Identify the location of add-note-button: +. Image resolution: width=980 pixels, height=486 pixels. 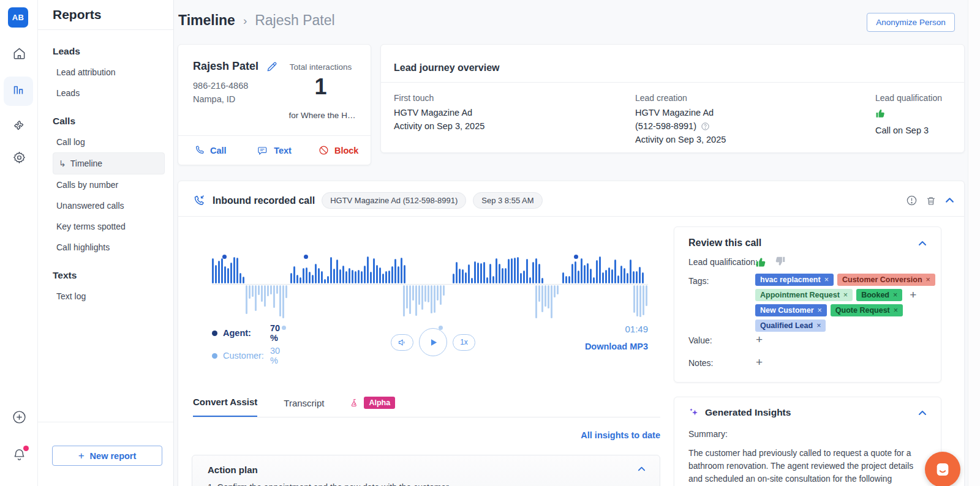
(760, 362).